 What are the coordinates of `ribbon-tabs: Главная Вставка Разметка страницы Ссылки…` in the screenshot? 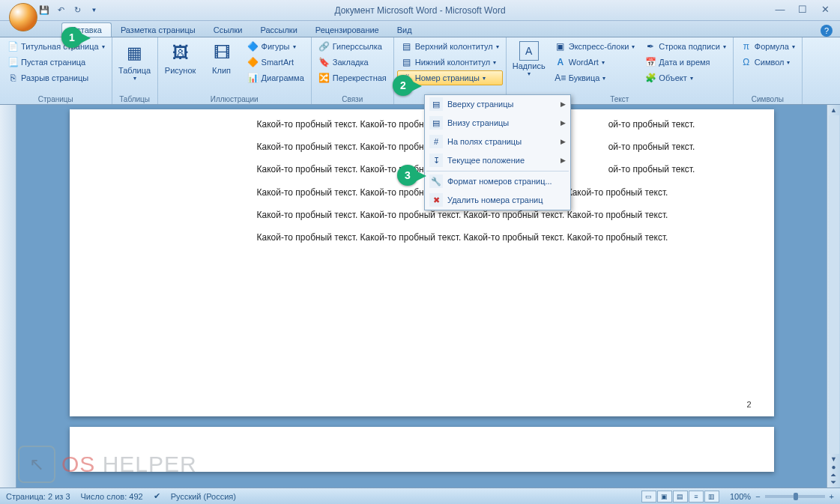 It's located at (420, 29).